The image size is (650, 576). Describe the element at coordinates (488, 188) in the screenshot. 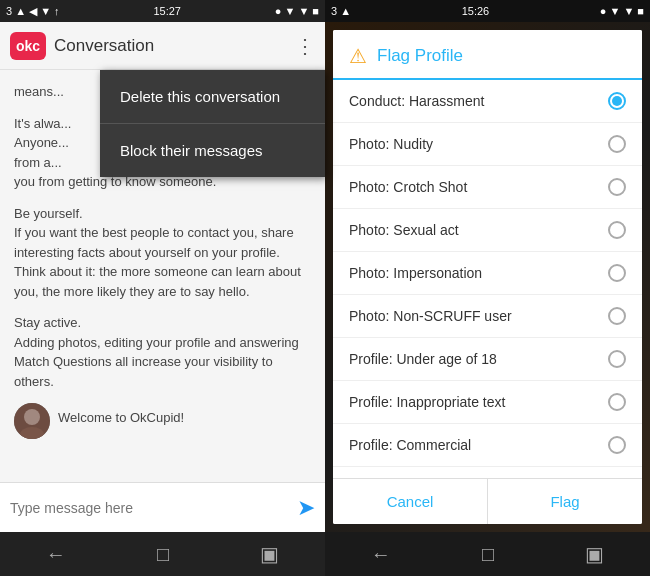

I see `flag-option-2: Photo: Crotch Shot` at that location.